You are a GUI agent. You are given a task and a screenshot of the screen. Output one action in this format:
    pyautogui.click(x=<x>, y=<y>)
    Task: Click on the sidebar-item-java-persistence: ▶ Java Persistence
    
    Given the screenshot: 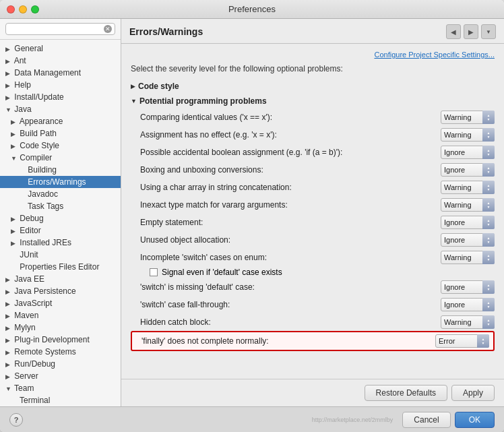 What is the action you would take?
    pyautogui.click(x=61, y=291)
    